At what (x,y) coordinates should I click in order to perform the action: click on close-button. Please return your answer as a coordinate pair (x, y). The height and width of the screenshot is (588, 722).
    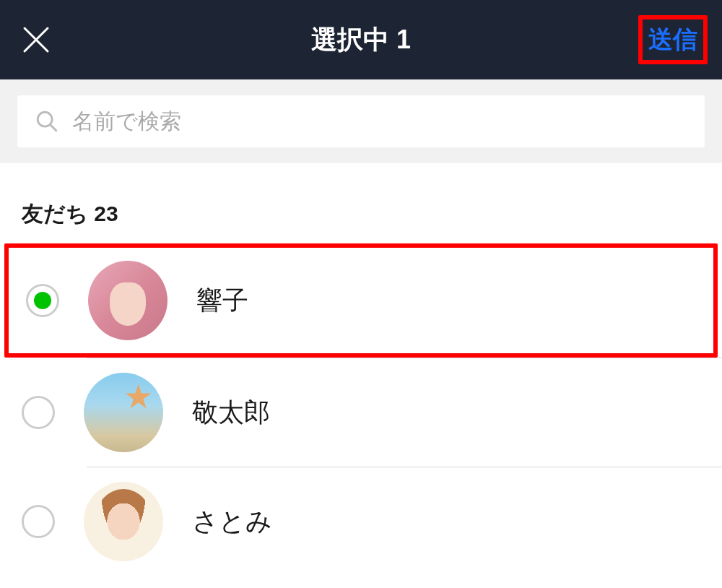
    Looking at the image, I should click on (36, 40).